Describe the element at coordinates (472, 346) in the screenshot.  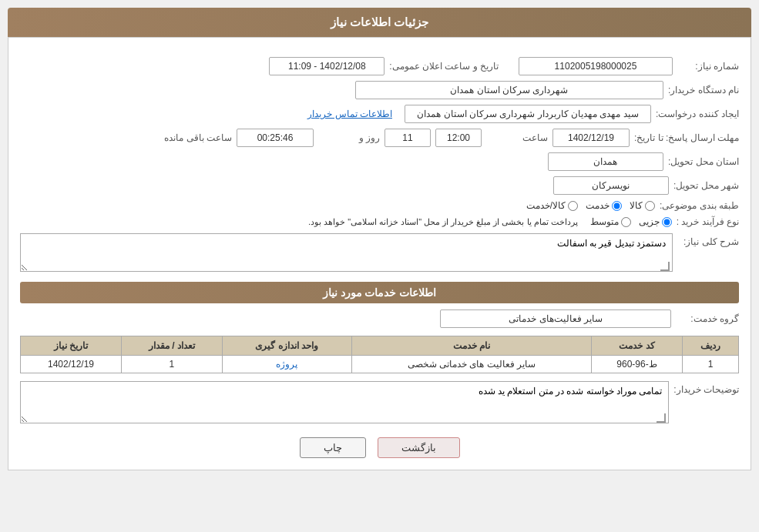
I see `col-service-name: نام خدمت` at that location.